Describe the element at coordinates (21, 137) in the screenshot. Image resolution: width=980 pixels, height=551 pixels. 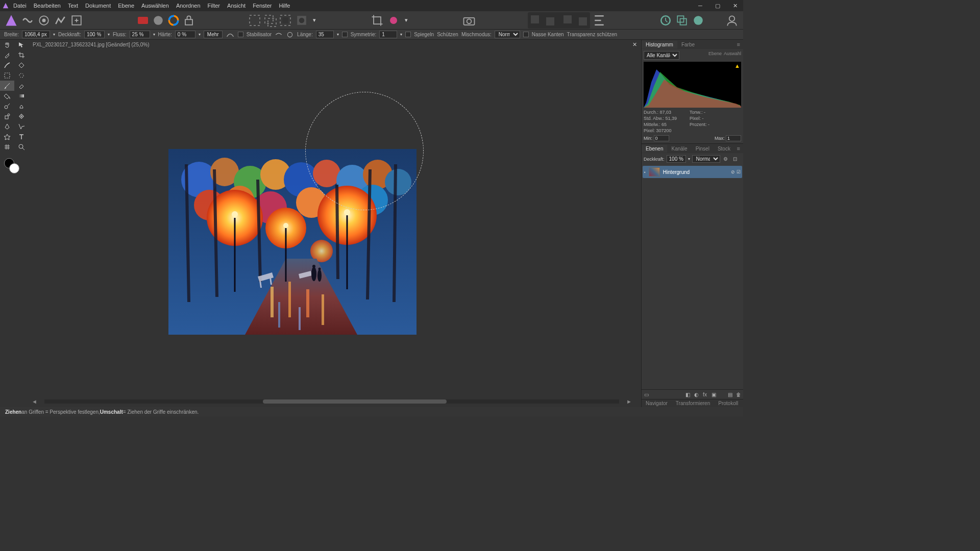
I see `text-tool-icon` at that location.